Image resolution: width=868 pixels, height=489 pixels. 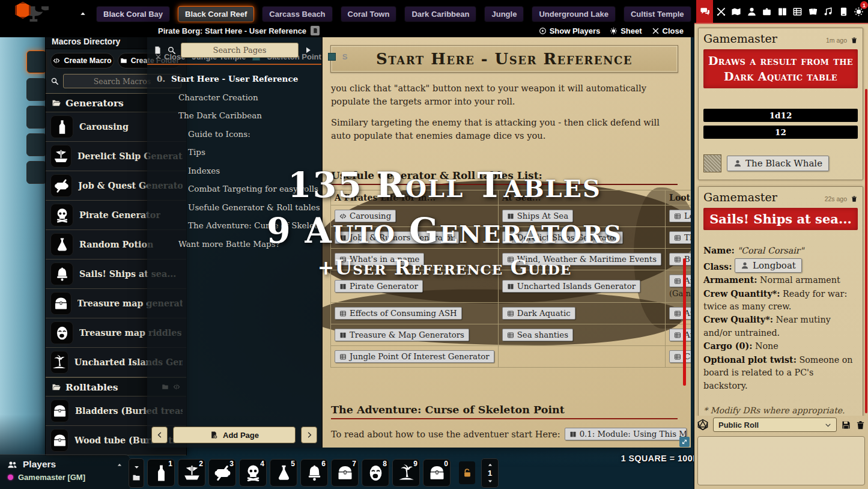 What do you see at coordinates (234, 135) in the screenshot?
I see `journal-toc-item: Guide to Icons:` at bounding box center [234, 135].